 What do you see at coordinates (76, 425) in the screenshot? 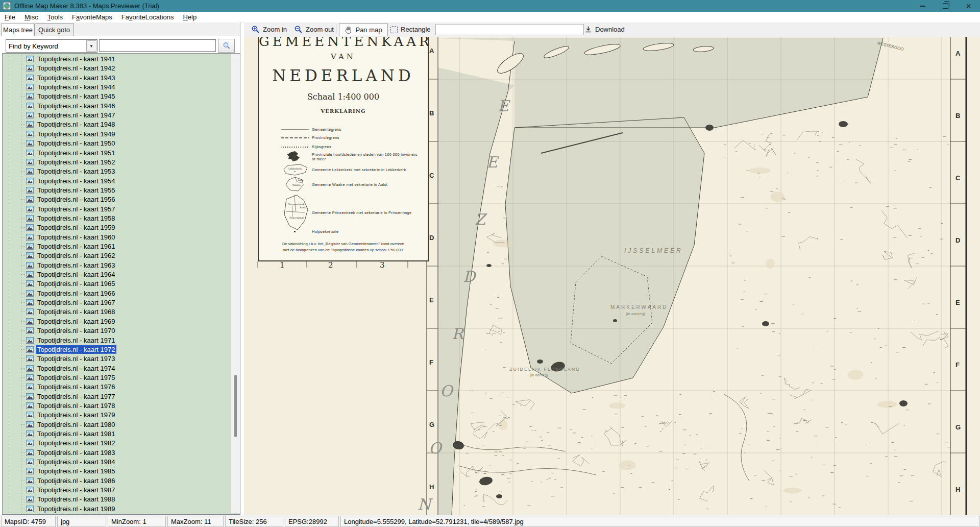
I see `tree-item-label: Topotijdreis.nl - kaart 1980` at bounding box center [76, 425].